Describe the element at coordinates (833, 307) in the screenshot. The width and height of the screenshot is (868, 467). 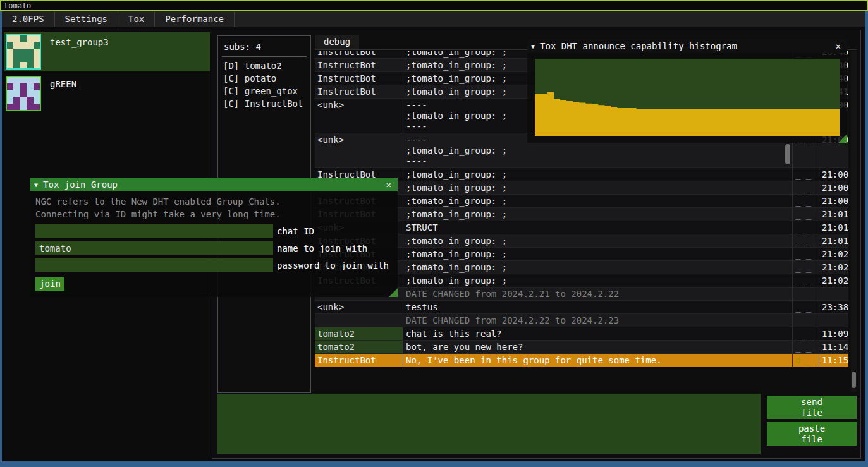
I see `timestamp: 23:38` at that location.